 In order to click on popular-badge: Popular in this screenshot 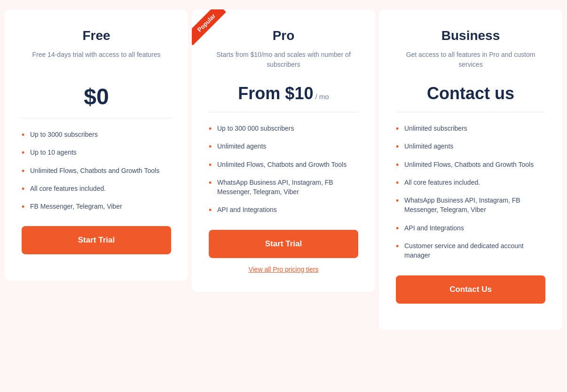, I will do `click(213, 31)`.